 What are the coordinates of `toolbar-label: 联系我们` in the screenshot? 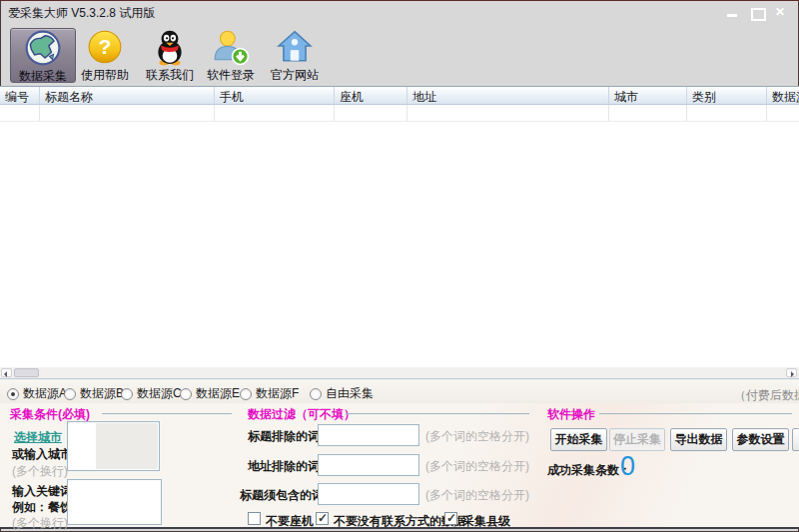 It's located at (170, 76).